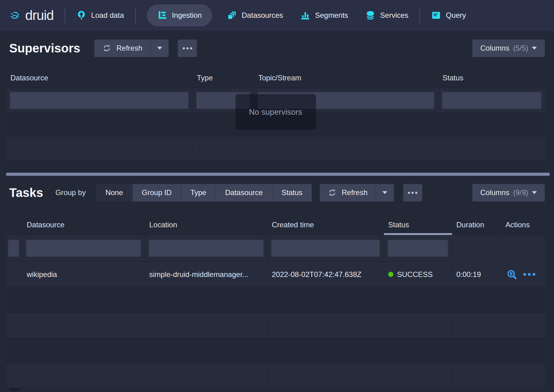  Describe the element at coordinates (292, 193) in the screenshot. I see `group-by-status-button: Status` at that location.